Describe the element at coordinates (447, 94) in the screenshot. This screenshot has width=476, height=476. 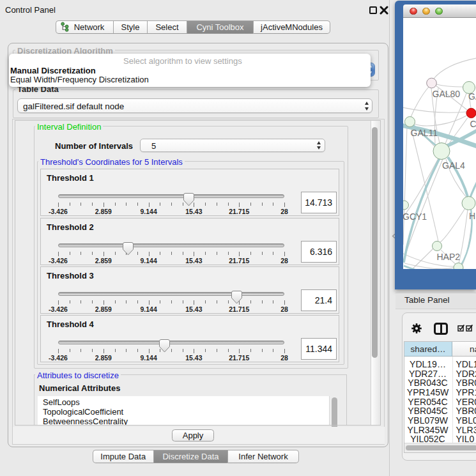
I see `svg-text: GAL80` at that location.